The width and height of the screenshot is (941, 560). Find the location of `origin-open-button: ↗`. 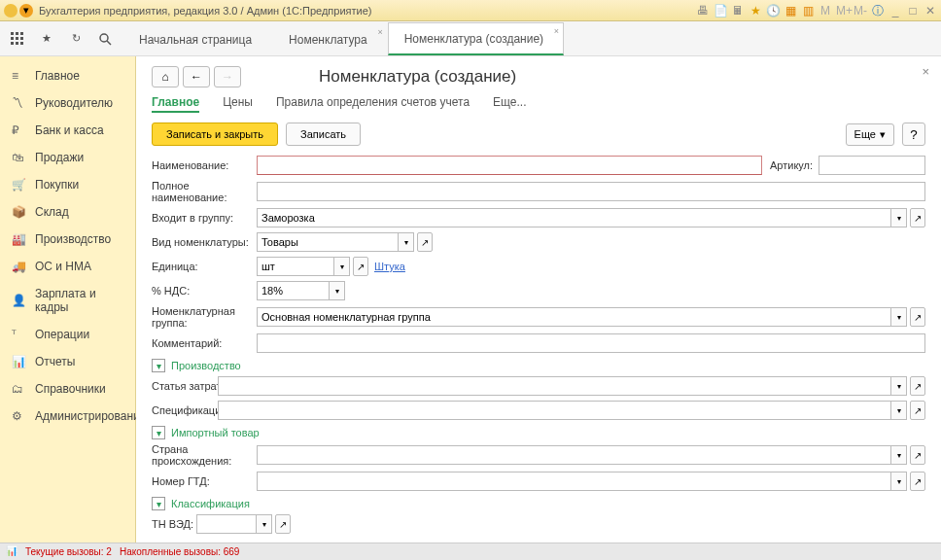

origin-open-button: ↗ is located at coordinates (918, 455).